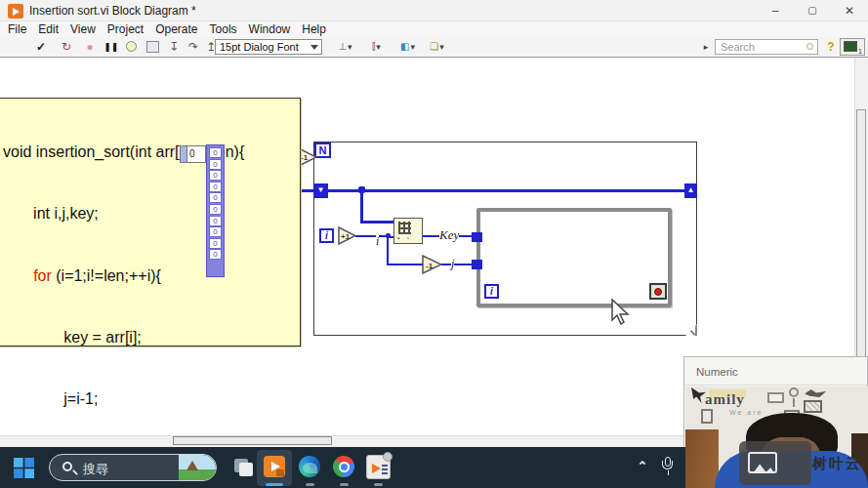 The height and width of the screenshot is (488, 868). I want to click on tunnel-key, so click(476, 237).